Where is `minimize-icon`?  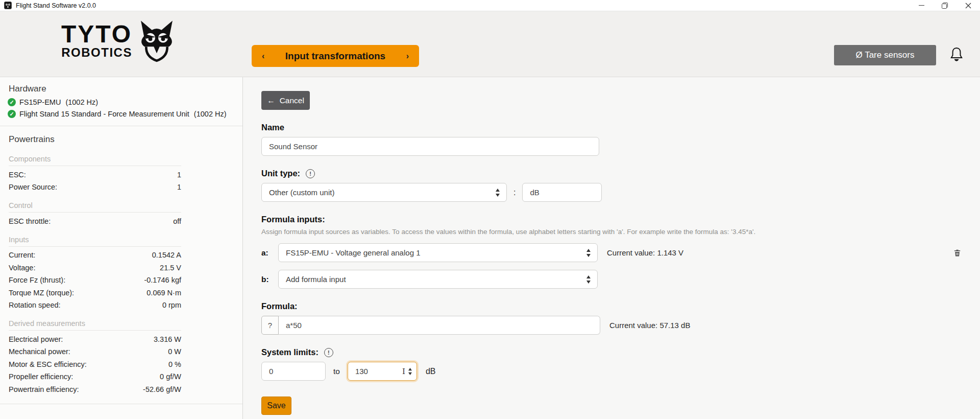
minimize-icon is located at coordinates (922, 5).